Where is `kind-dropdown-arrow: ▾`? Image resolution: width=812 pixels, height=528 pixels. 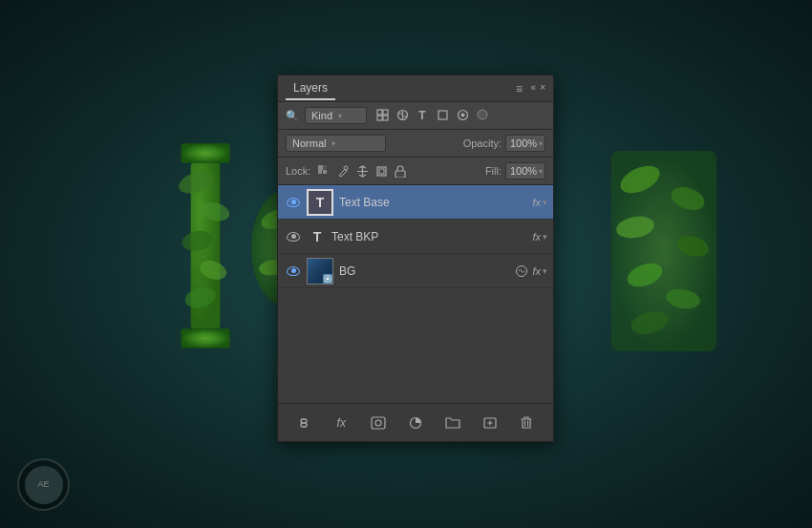 kind-dropdown-arrow: ▾ is located at coordinates (340, 116).